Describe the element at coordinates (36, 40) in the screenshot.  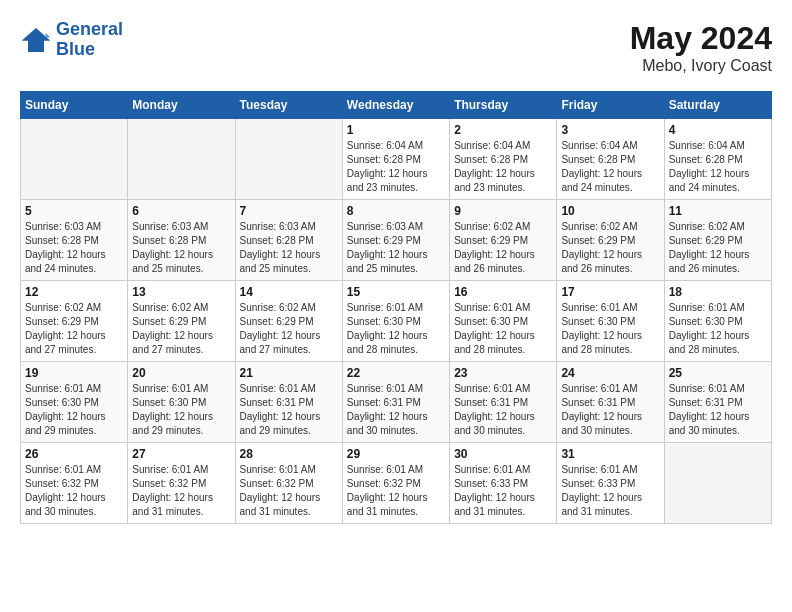
I see `logo-icon` at that location.